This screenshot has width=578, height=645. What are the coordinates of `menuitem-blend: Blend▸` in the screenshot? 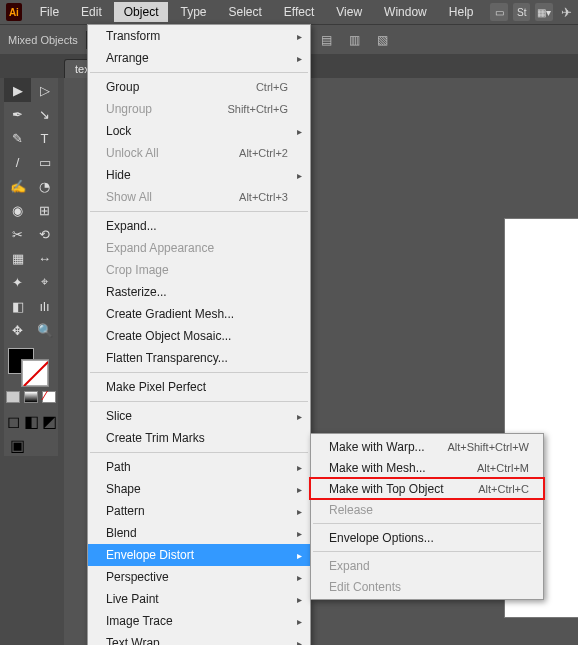 It's located at (199, 533).